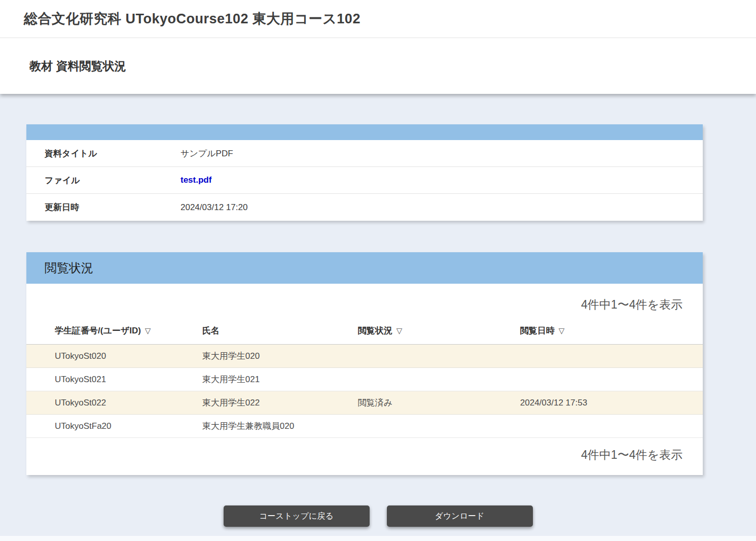 This screenshot has width=756, height=541. I want to click on page-title: 教材 資料閲覧状況, so click(78, 66).